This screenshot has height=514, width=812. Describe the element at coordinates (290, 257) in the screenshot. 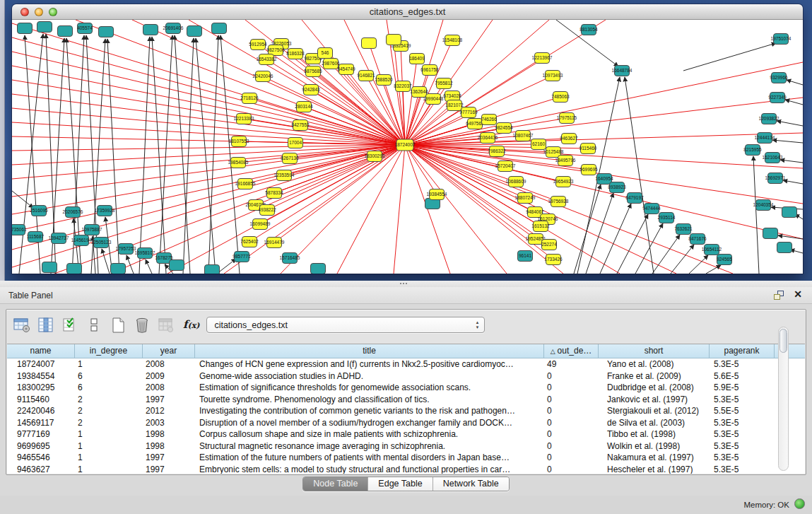

I see `node-label: 15716485` at that location.